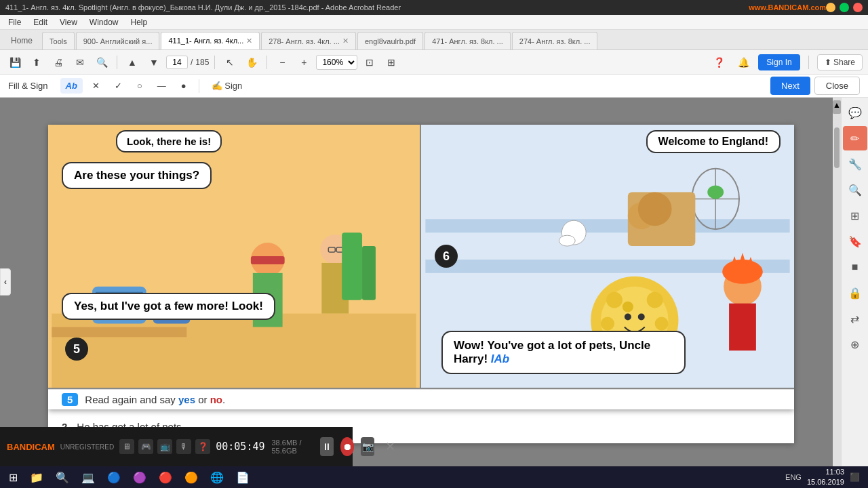 Image resolution: width=868 pixels, height=488 pixels. I want to click on tab-278: 278- Англ. яз. 4кл. ... ✕, so click(309, 41).